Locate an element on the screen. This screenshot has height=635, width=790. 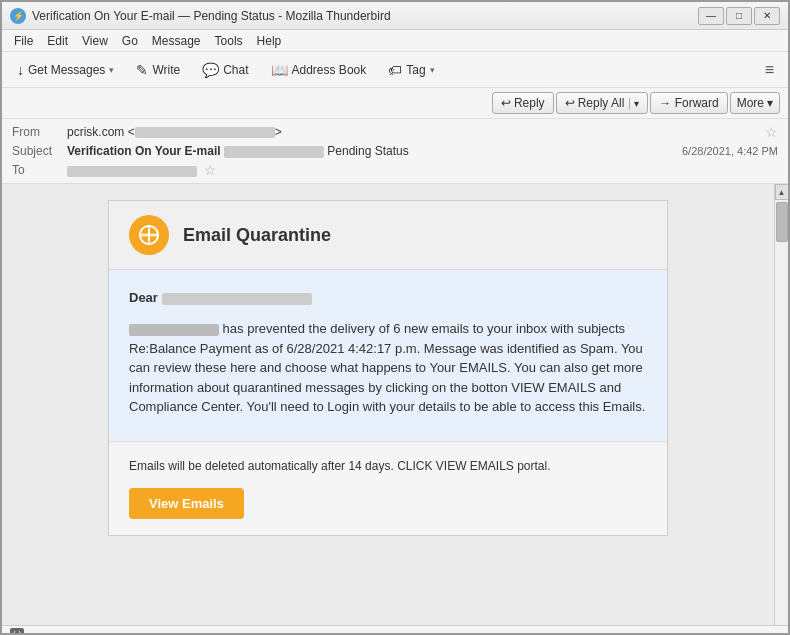
get-messages-button: ↓ Get Messages ▾ is located at coordinates (66, 70).